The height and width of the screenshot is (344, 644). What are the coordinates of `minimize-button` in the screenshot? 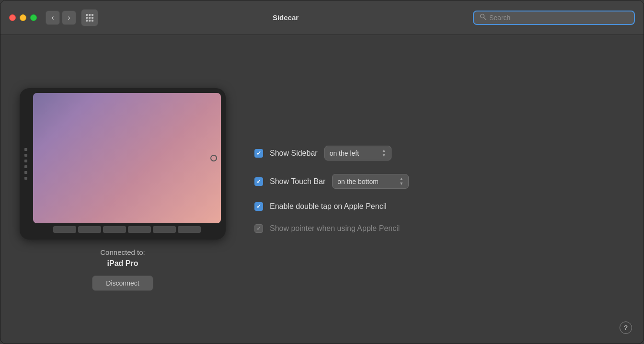 It's located at (23, 18).